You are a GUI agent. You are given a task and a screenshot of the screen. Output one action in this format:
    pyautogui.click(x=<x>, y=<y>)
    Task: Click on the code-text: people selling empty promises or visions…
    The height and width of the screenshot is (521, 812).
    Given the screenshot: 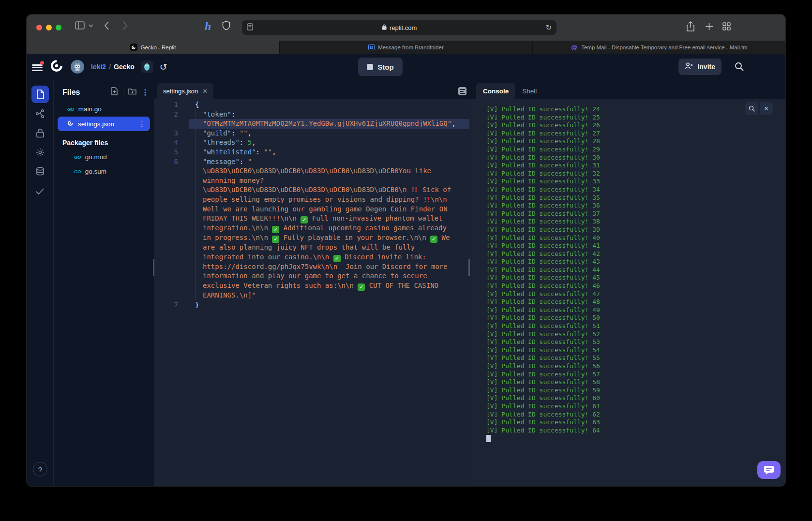 What is the action you would take?
    pyautogui.click(x=329, y=200)
    